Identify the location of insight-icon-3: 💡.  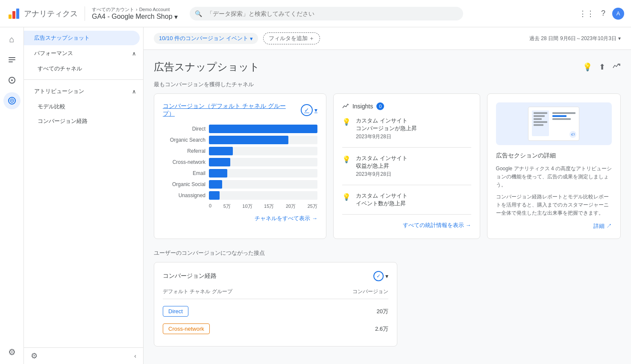
(346, 200).